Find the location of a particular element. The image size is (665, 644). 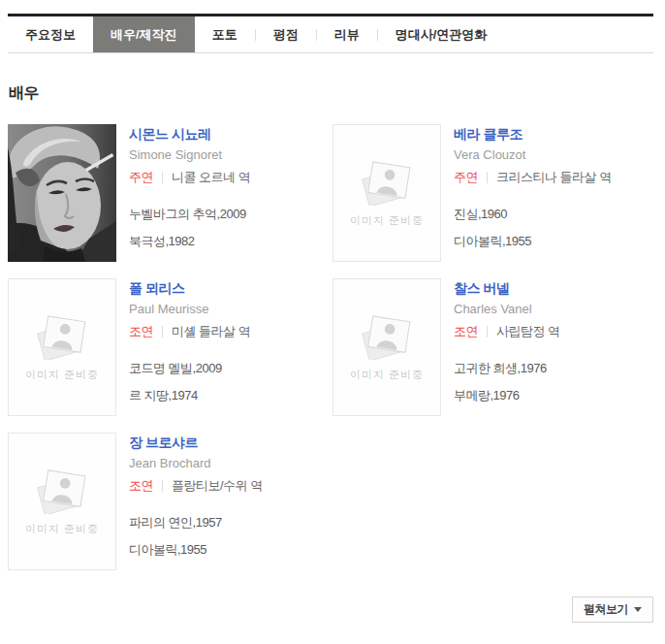

actor-info: 장 브로샤르 Jean Brochard 조연 플랑티보/수위 역 파리의 연인… is located at coordinates (196, 501).